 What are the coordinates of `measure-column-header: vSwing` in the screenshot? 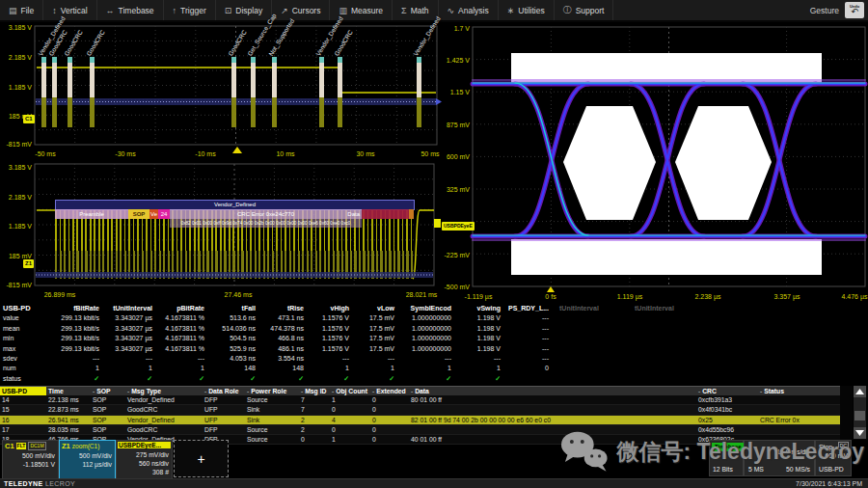 It's located at (478, 309).